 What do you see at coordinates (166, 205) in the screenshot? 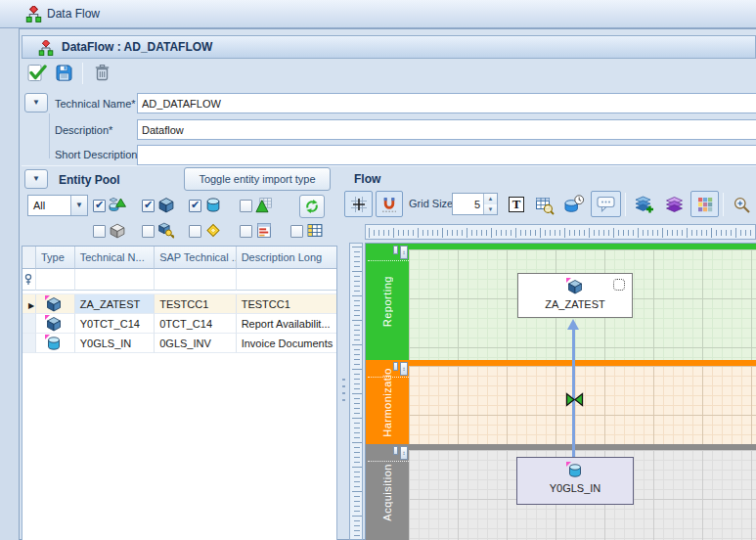
I see `infocube-icon` at bounding box center [166, 205].